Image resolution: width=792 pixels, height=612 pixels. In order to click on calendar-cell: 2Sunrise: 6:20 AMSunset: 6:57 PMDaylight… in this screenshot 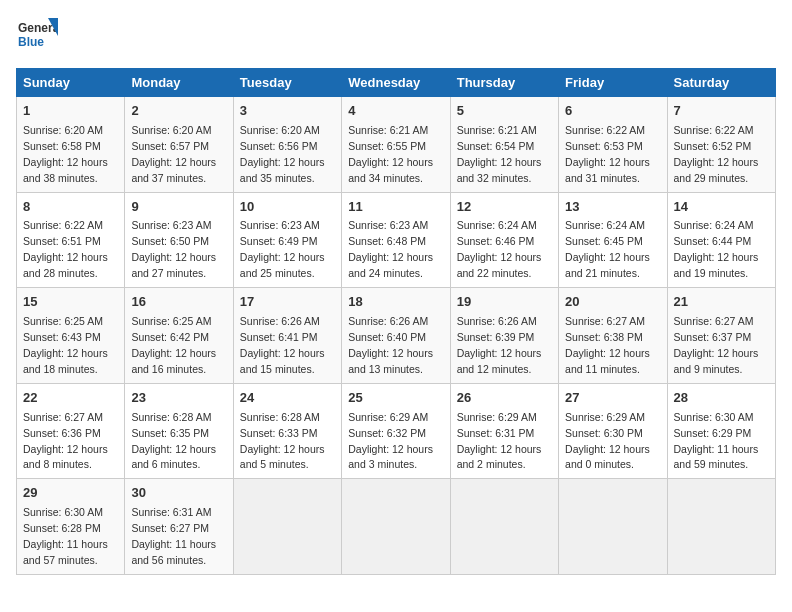, I will do `click(179, 145)`.